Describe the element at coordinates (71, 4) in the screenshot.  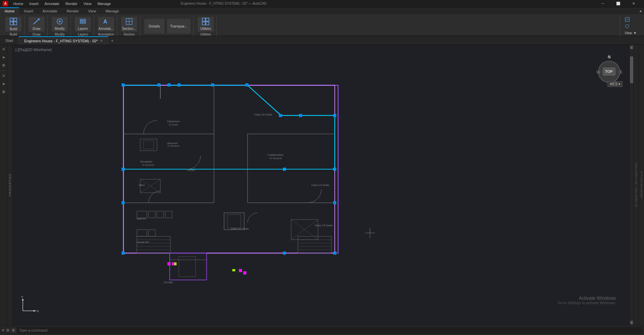
I see `menu-render: Render` at that location.